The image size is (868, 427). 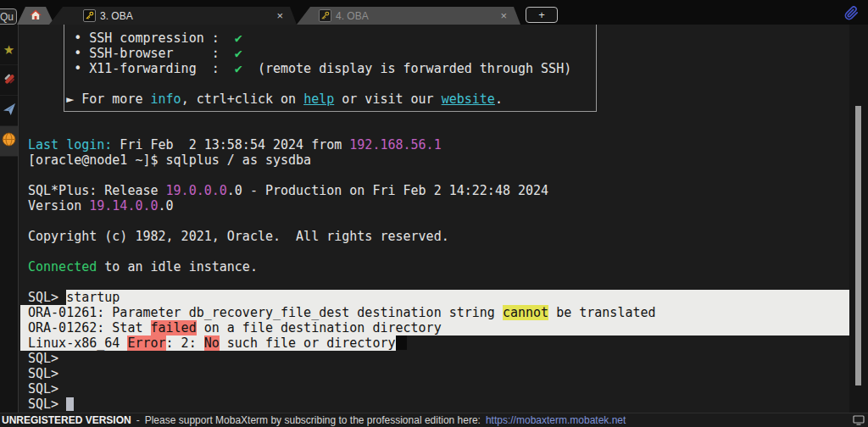 I want to click on scrollbar-track, so click(x=859, y=219).